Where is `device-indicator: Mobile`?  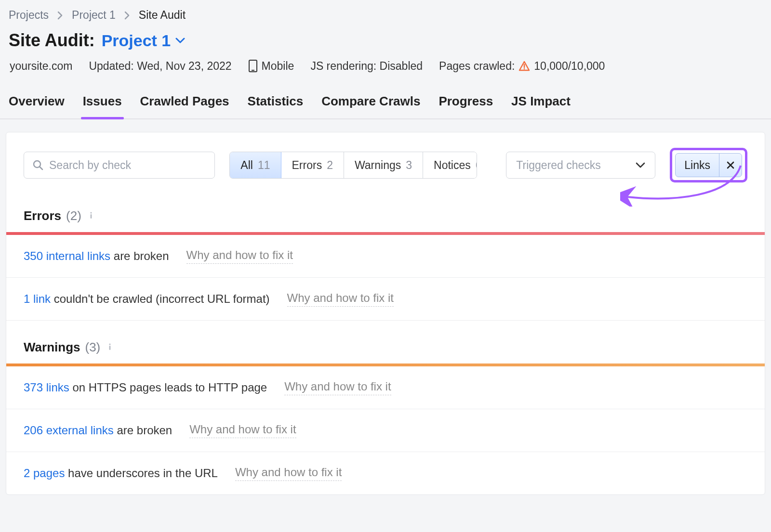
device-indicator: Mobile is located at coordinates (271, 66).